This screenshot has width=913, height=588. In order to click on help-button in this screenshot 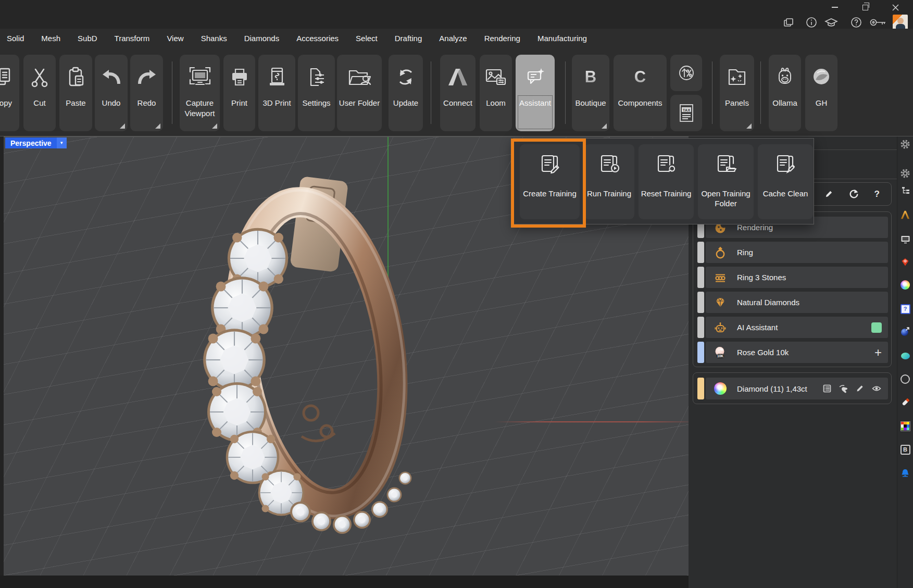, I will do `click(856, 22)`.